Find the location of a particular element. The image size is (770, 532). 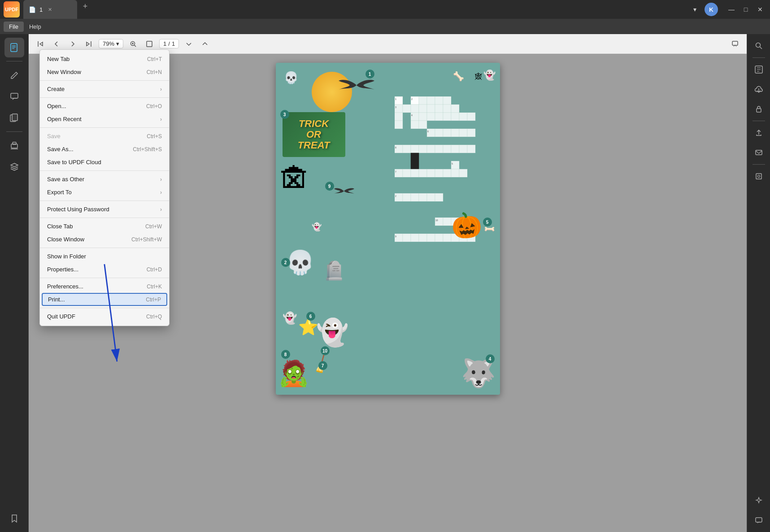

menu-new-window: New Window Ctrl+N is located at coordinates (104, 72).